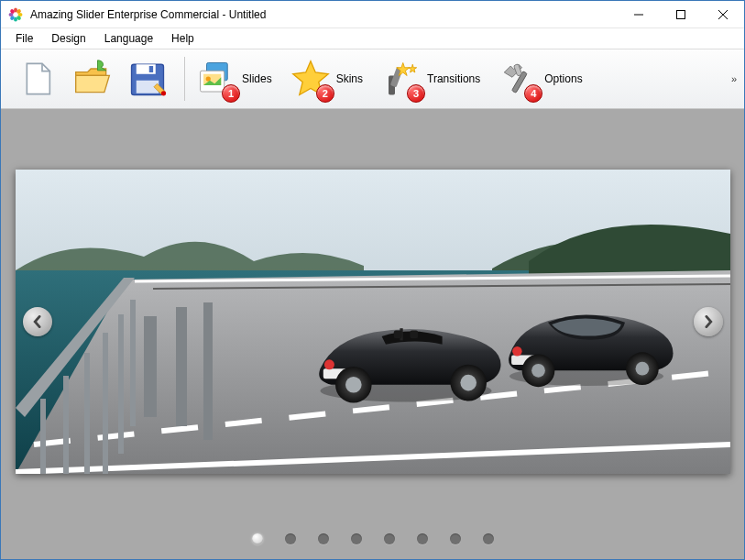  Describe the element at coordinates (148, 79) in the screenshot. I see `save-button` at that location.